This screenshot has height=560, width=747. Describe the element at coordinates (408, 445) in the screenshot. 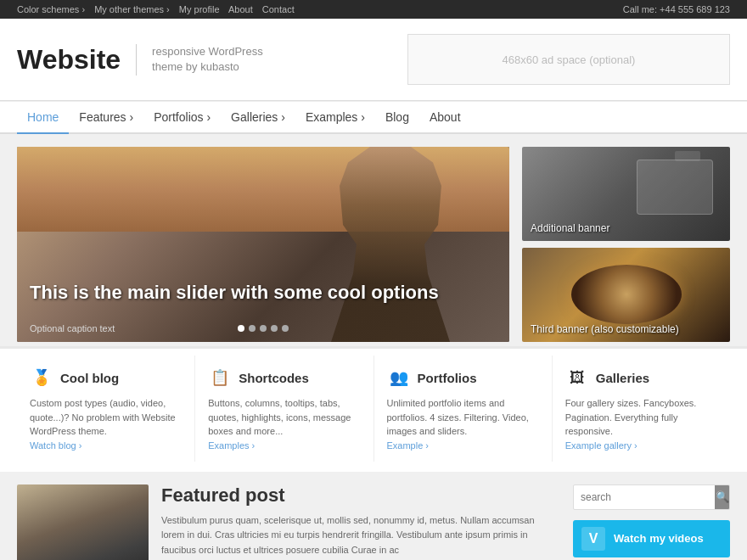

I see `portfolios-link: Example ›` at that location.